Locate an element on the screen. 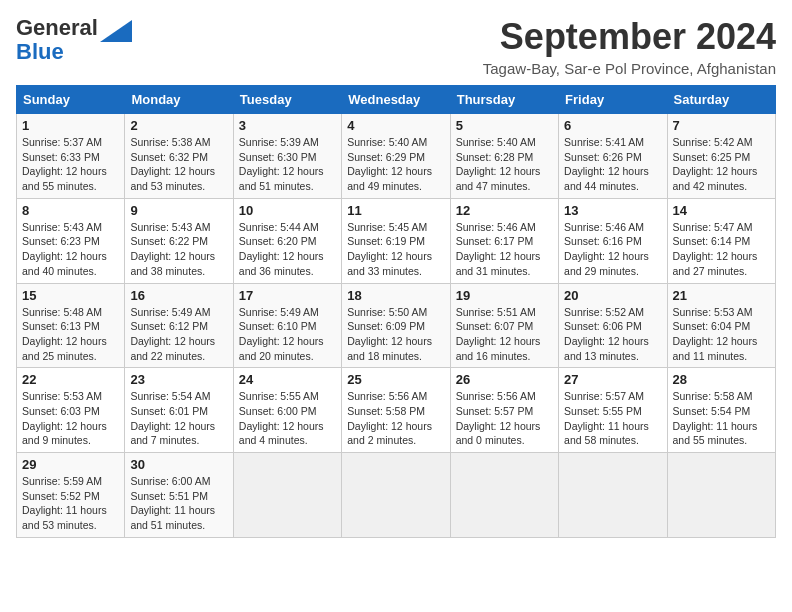  day-info: Sunrise: 5:47 AM Sunset: 6:14 PM Dayligh… is located at coordinates (722, 250).